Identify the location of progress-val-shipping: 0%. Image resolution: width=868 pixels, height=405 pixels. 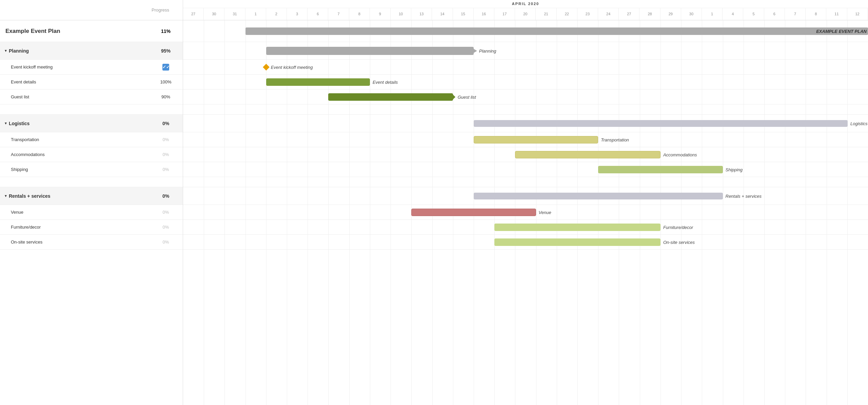
(166, 170).